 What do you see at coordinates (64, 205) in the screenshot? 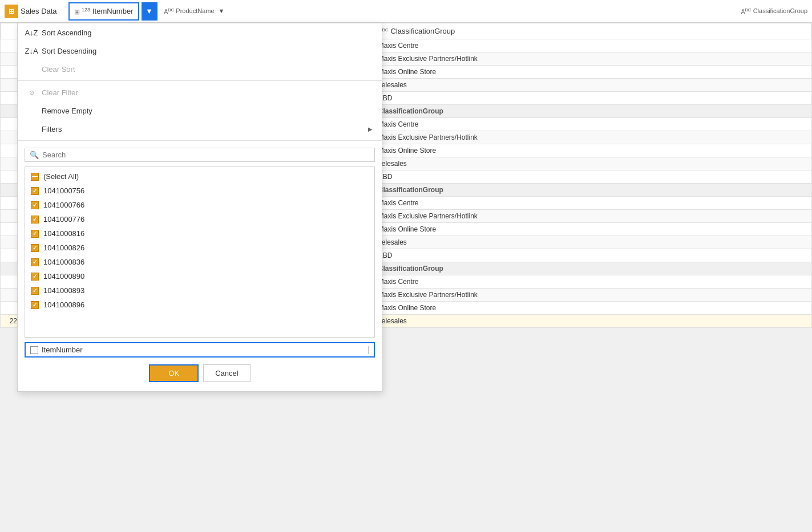
I see `checkbox-label: 1041000766` at bounding box center [64, 205].